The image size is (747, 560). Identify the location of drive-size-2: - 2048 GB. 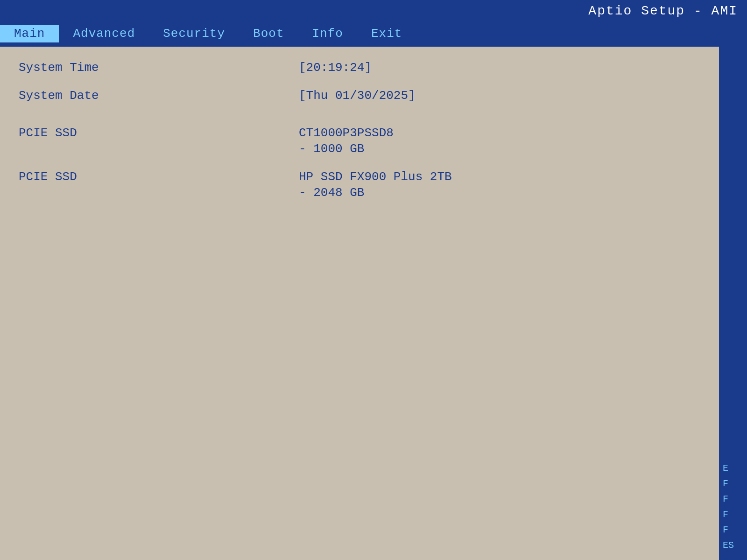
(375, 193).